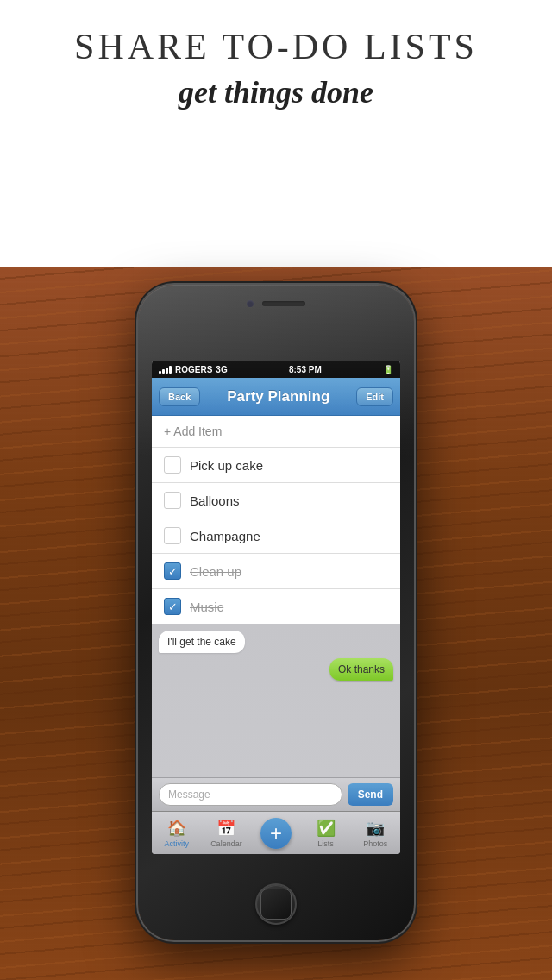 The image size is (552, 980). Describe the element at coordinates (178, 844) in the screenshot. I see `tab-activity-label: Activity` at that location.